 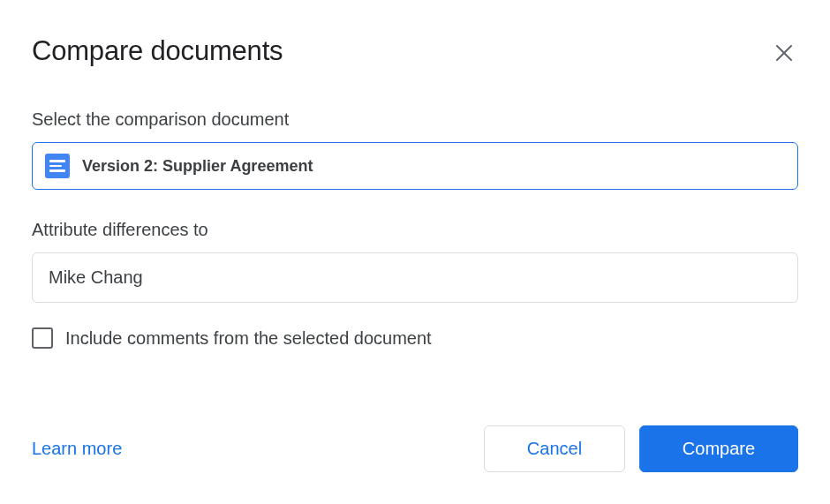 I want to click on include-comments-label: Include comments from the selected docum…, so click(x=249, y=339).